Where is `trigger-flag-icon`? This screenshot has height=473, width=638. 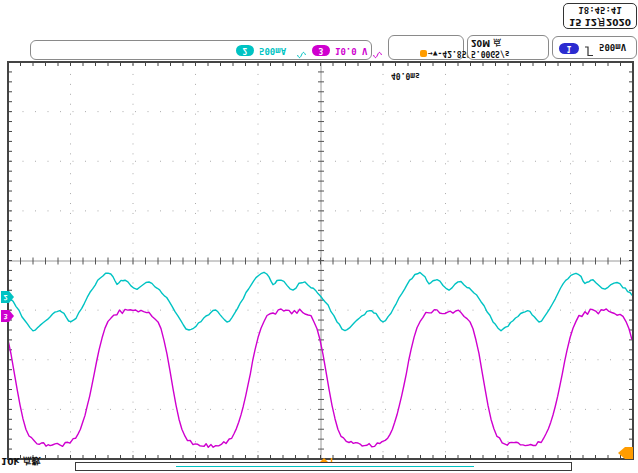
trigger-flag-icon is located at coordinates (424, 54).